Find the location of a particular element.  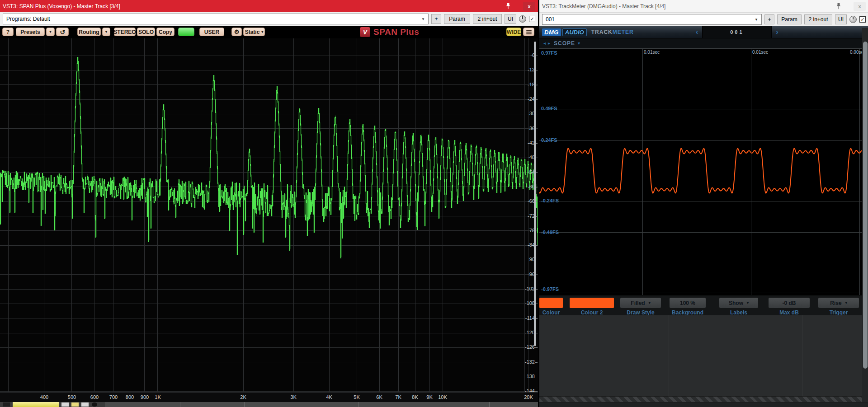

span-window-title: VST3: SPAN Plus (Voxengo) - Master Track… is located at coordinates (61, 6).